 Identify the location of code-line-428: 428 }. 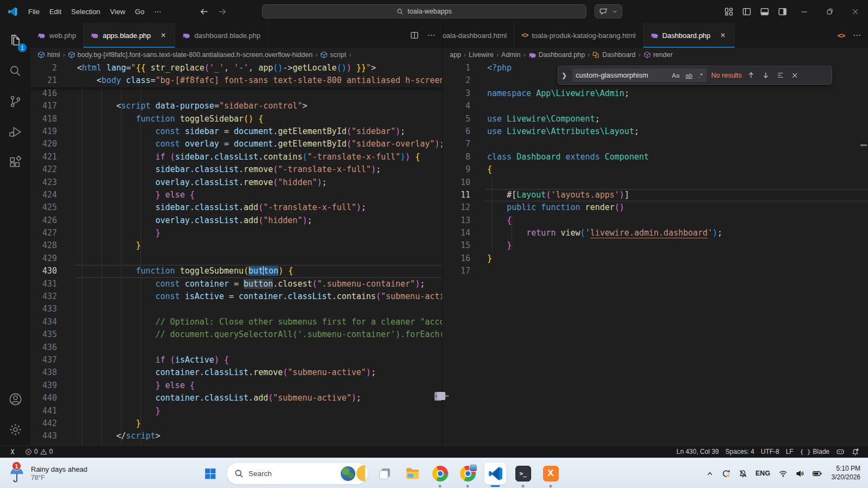
(237, 245).